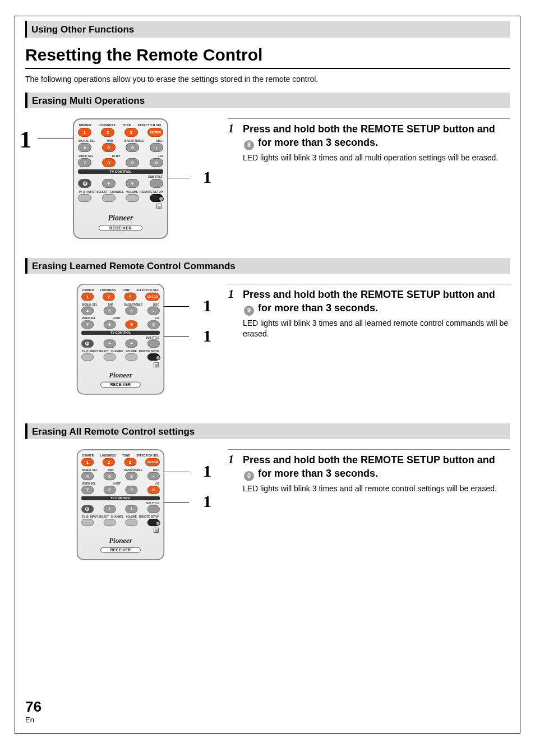 The width and height of the screenshot is (535, 756). I want to click on section-3: 1 1 DIMMERLOUDNESSTONEEFFECT/CH SEL 123E…, so click(268, 509).